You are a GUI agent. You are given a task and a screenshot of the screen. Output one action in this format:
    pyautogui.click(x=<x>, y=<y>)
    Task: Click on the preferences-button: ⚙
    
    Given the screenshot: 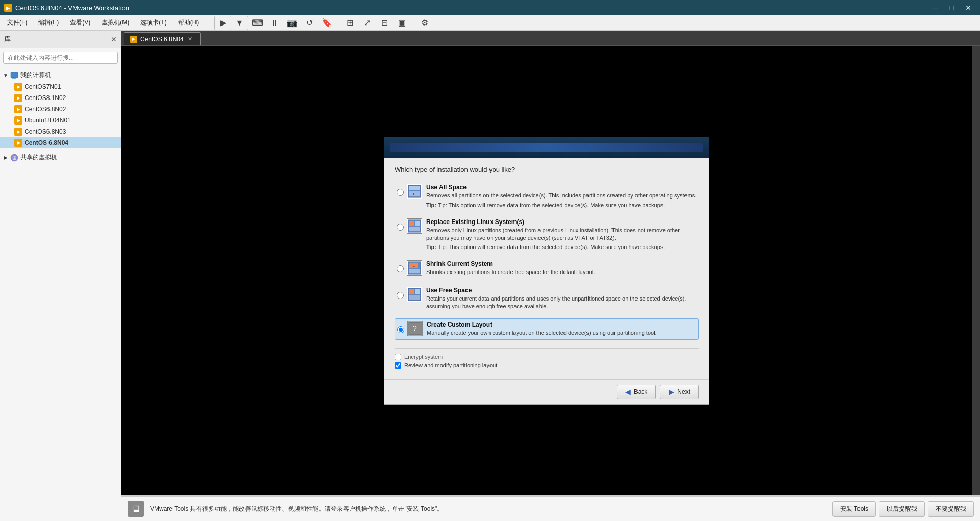 What is the action you would take?
    pyautogui.click(x=425, y=23)
    